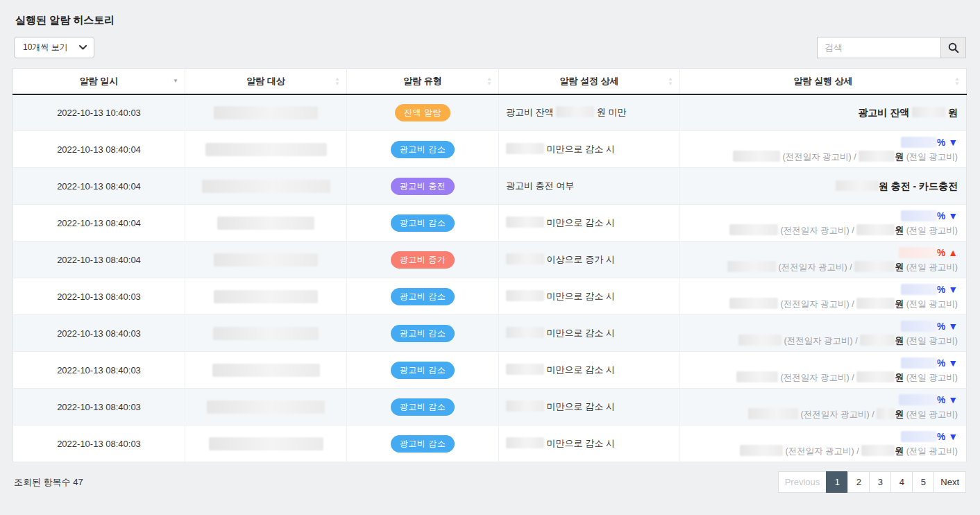  Describe the element at coordinates (54, 47) in the screenshot. I see `per-page-select: 10개씩 보기` at that location.